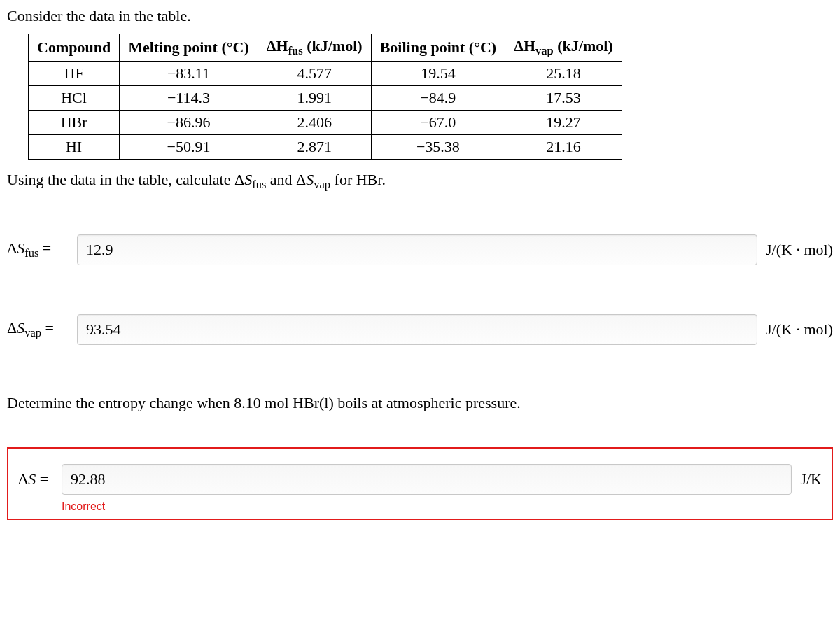 This screenshot has width=840, height=620. What do you see at coordinates (564, 98) in the screenshot?
I see `cell-hvap: 17.53` at bounding box center [564, 98].